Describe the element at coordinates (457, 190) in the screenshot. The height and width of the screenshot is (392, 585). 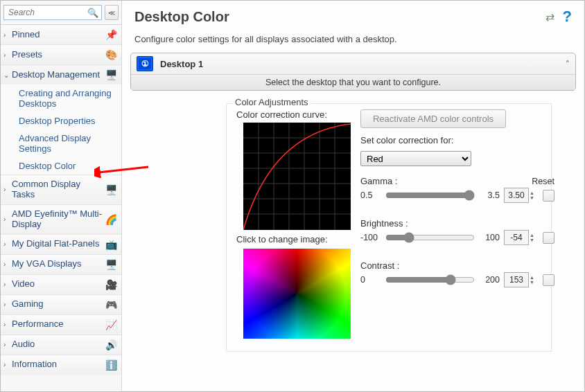
I see `gamma-row: Gamma : Reset 0.5 3.5 3.50 ▲▼` at that location.